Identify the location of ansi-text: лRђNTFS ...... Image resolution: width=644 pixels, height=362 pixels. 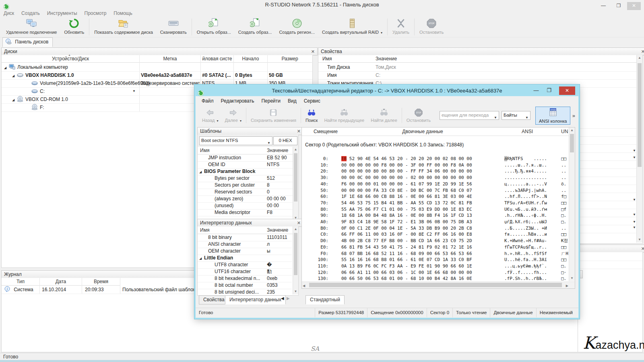
(526, 159).